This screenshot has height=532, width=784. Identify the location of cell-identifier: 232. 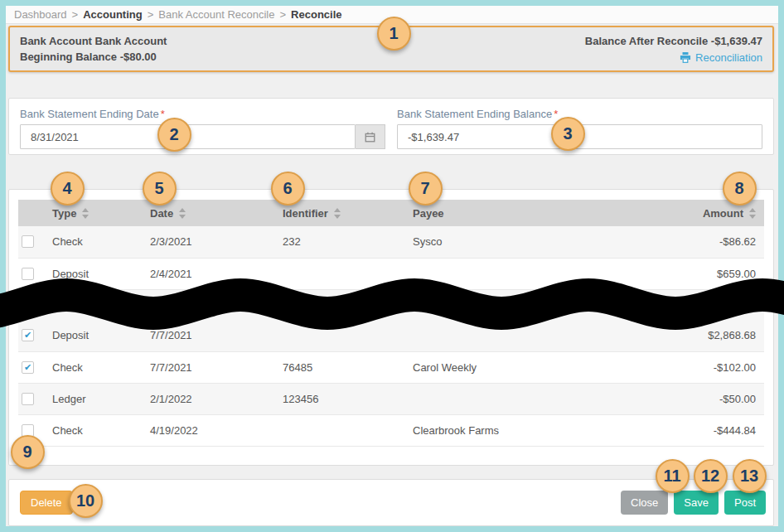
(348, 242).